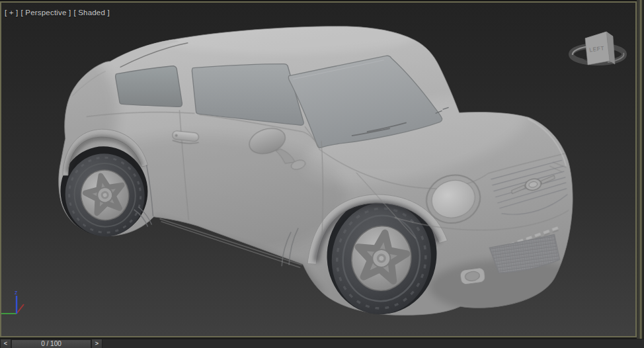  I want to click on viewcube: LEFT, so click(598, 48).